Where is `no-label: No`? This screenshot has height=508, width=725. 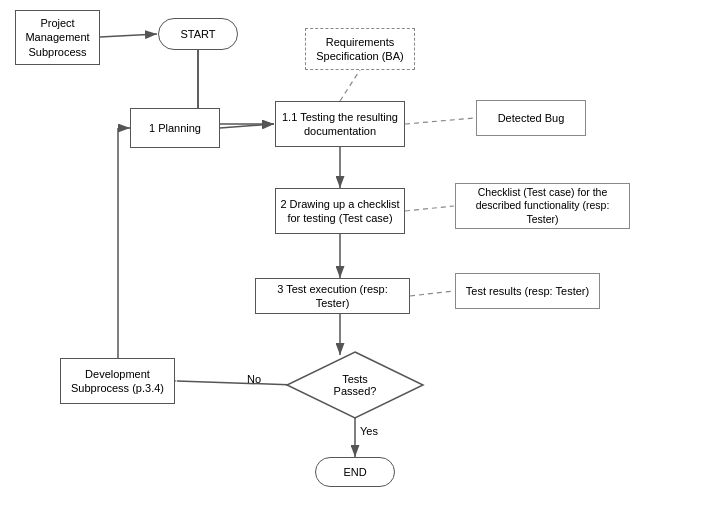
no-label: No is located at coordinates (254, 379).